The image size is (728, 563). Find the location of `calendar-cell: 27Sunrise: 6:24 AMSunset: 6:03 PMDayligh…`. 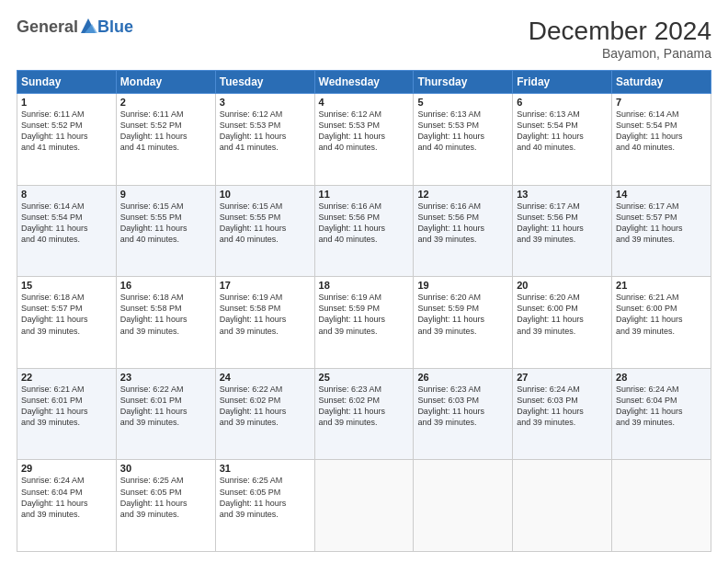

calendar-cell: 27Sunrise: 6:24 AMSunset: 6:03 PMDayligh… is located at coordinates (563, 414).